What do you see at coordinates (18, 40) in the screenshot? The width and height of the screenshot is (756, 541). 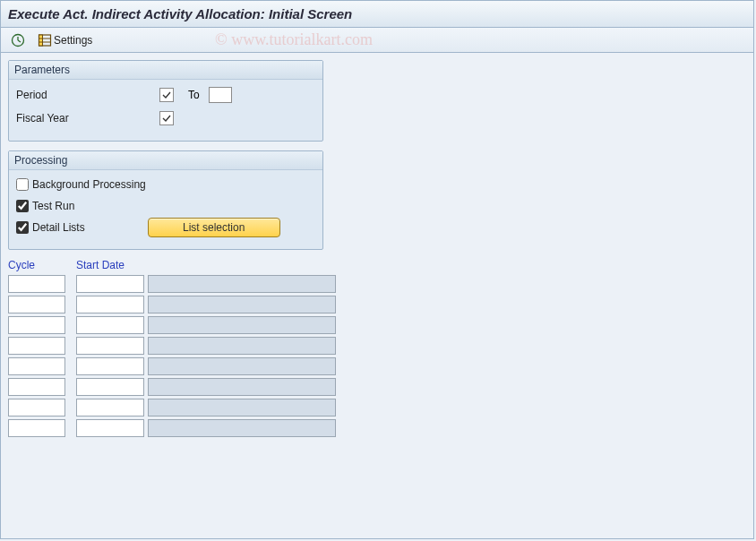 I see `execute-button` at bounding box center [18, 40].